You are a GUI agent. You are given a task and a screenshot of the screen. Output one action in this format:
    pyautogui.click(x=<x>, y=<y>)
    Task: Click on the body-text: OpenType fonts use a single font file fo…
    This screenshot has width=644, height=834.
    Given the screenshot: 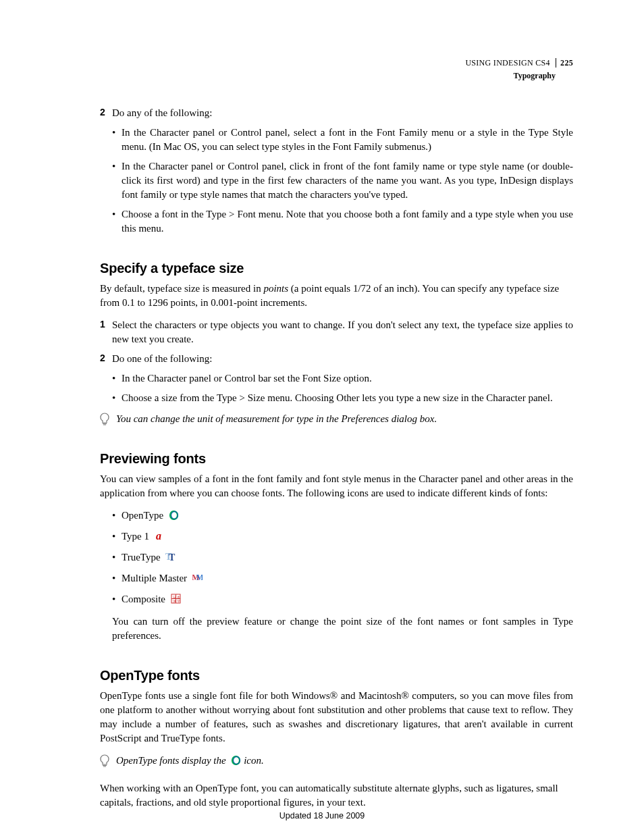 What is the action you would take?
    pyautogui.click(x=336, y=717)
    